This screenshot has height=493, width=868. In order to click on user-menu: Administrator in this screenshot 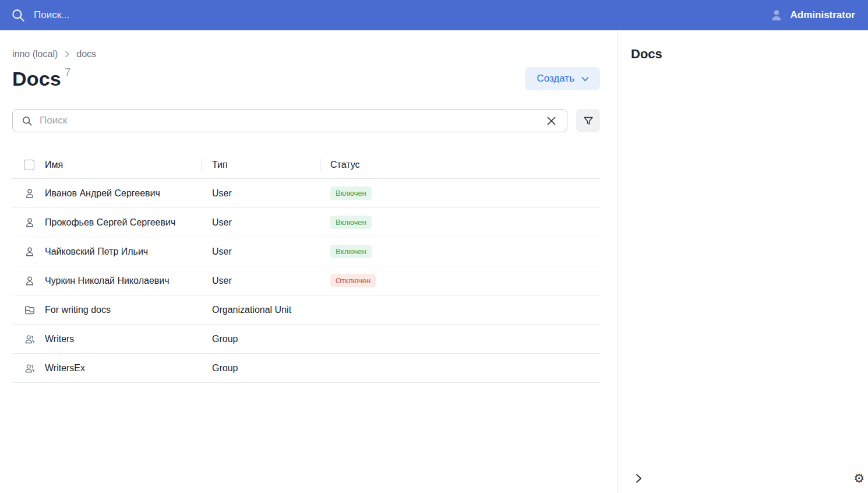, I will do `click(812, 15)`.